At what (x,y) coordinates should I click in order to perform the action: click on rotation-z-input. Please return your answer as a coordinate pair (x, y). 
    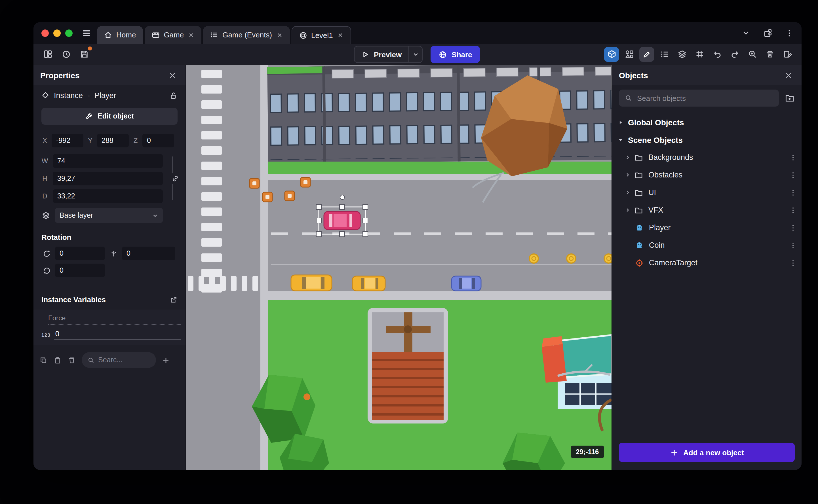
    Looking at the image, I should click on (80, 271).